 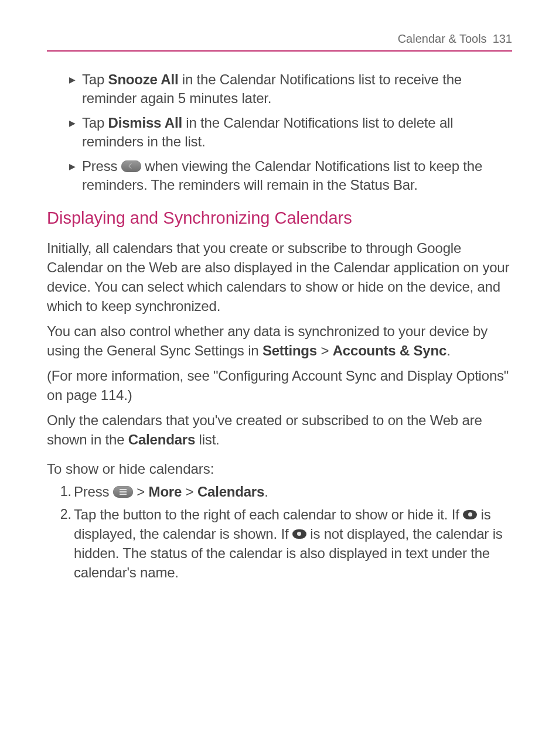 I want to click on section-heading: Displaying and Synchronizing Calendars, so click(x=280, y=218).